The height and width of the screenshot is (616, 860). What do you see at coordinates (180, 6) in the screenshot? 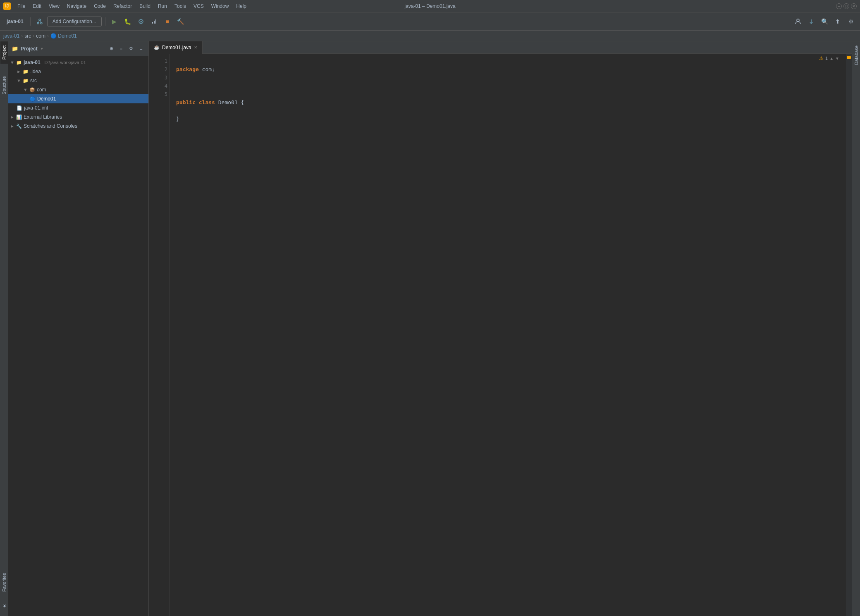
I see `menu-tools: Tools` at bounding box center [180, 6].